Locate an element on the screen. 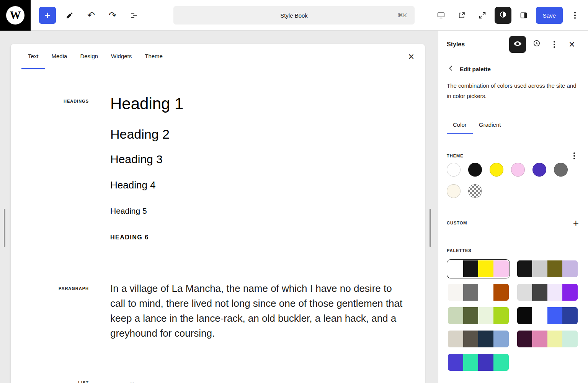 The image size is (588, 383). styles-button is located at coordinates (503, 15).